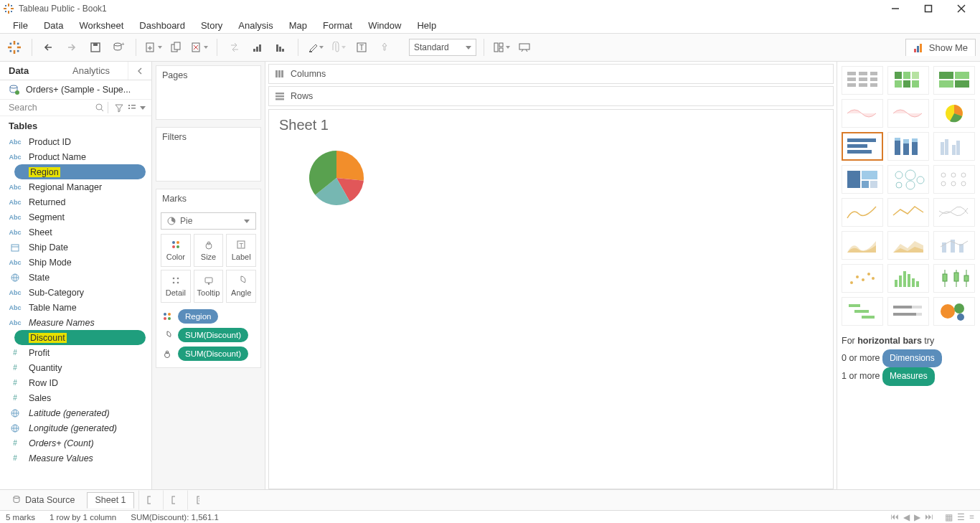 Image resolution: width=980 pixels, height=523 pixels. Describe the element at coordinates (198, 316) in the screenshot. I see `pill-region: Region` at that location.